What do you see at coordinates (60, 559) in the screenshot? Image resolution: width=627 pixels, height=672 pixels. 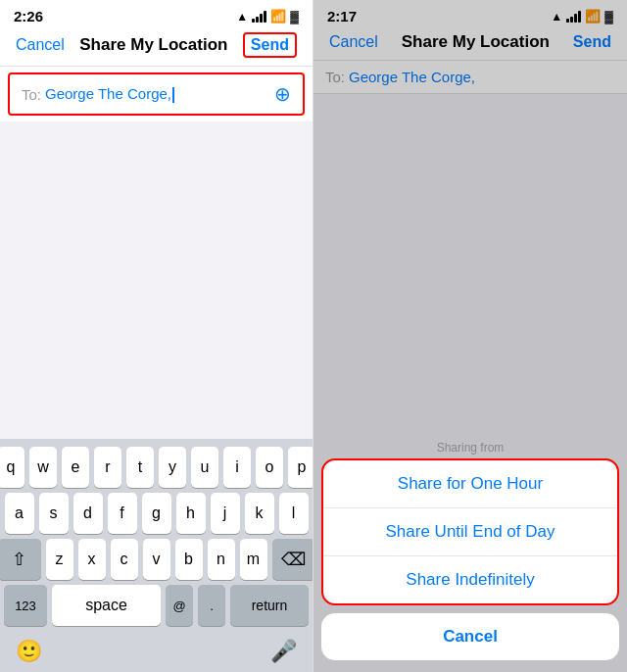 I see `key-z: z` at bounding box center [60, 559].